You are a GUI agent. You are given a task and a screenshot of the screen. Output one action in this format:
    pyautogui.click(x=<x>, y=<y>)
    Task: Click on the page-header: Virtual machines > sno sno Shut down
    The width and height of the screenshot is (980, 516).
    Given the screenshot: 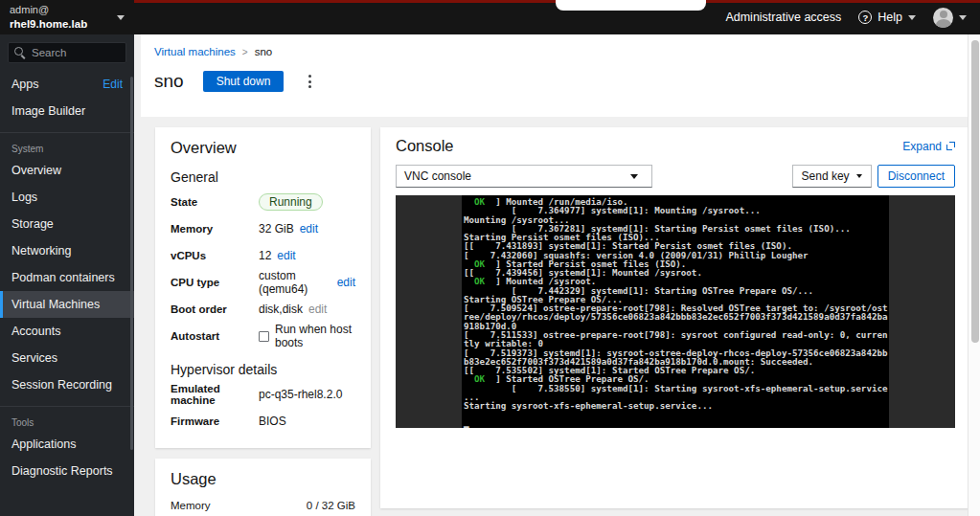 What is the action you would take?
    pyautogui.click(x=554, y=76)
    